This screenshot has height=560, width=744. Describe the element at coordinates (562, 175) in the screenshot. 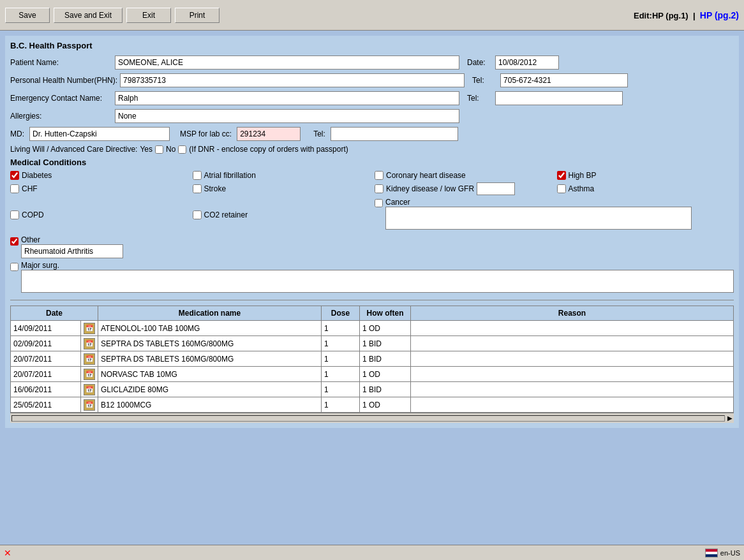

I see `highbp-checkbox` at that location.